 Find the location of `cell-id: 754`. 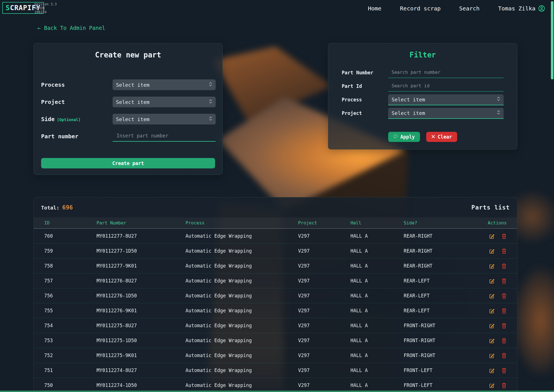

cell-id: 754 is located at coordinates (70, 326).